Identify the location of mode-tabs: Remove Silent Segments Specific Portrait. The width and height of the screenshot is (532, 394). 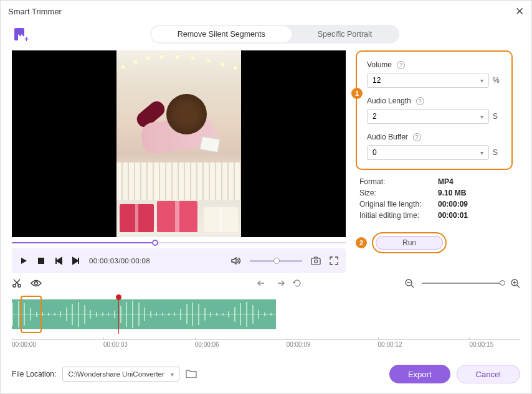
(275, 34).